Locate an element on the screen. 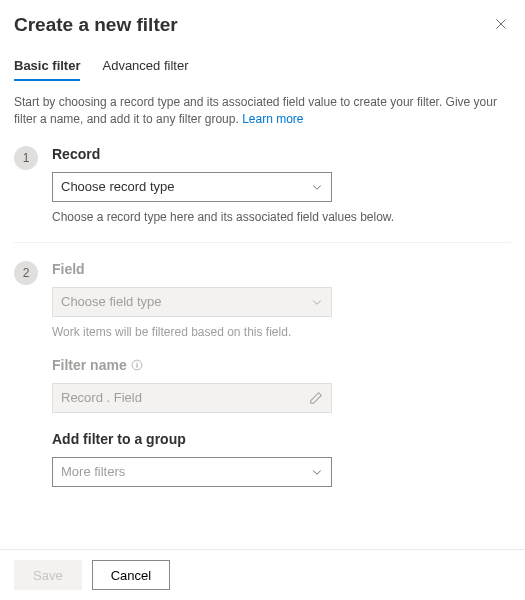 The height and width of the screenshot is (600, 525). close-icon is located at coordinates (501, 24).